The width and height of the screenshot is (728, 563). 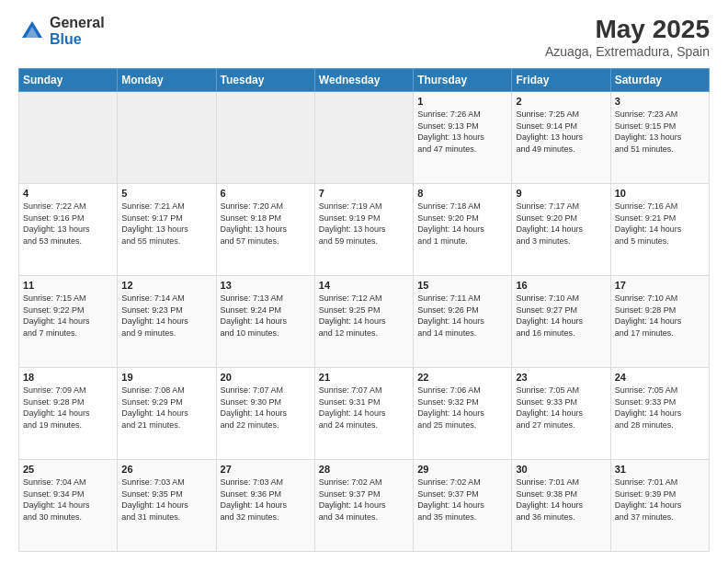 What do you see at coordinates (68, 230) in the screenshot?
I see `calendar-cell: 4Sunrise: 7:22 AM Sunset: 9:16 PM Daylig…` at bounding box center [68, 230].